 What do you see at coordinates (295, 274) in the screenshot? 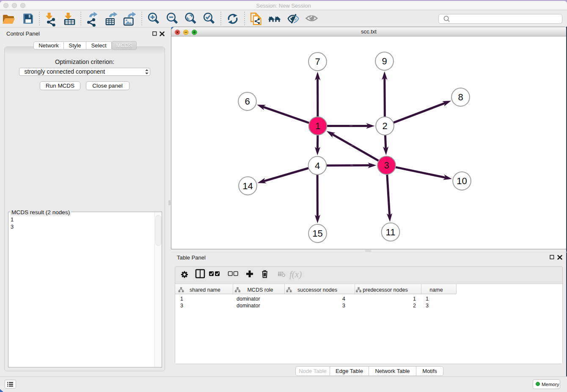
I see `svg-text: f(x)` at bounding box center [295, 274].